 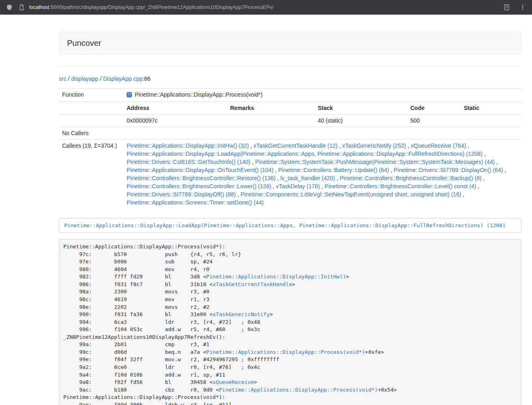 I want to click on callee-link: Pinetime::Components::LittleVgl::SetNewT…, so click(x=351, y=194).